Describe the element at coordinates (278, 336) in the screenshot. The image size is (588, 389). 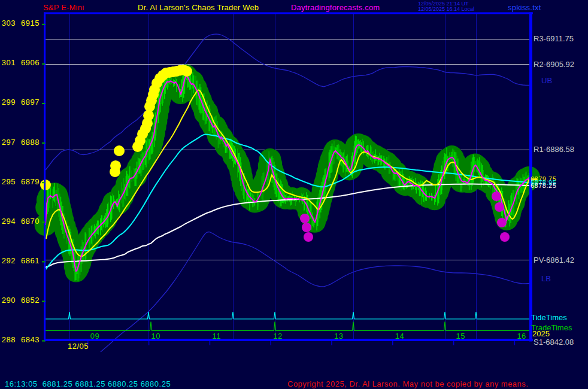
I see `hour-label: 12` at that location.